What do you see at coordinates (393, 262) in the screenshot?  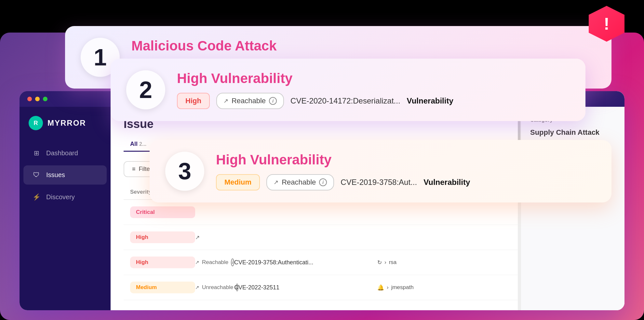 I see `pkg-name-2: rsa` at bounding box center [393, 262].